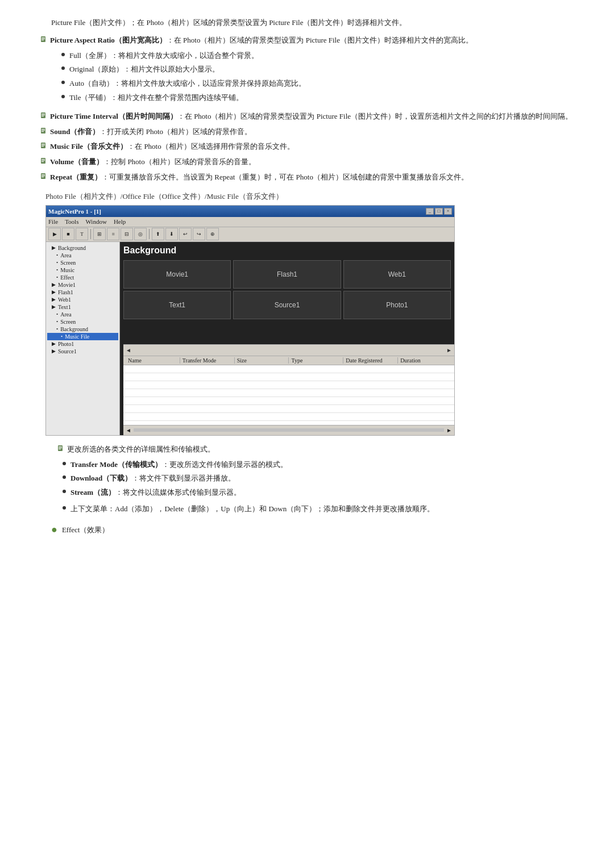 Image resolution: width=614 pixels, height=868 pixels. What do you see at coordinates (199, 234) in the screenshot?
I see `toolbar-btn-11: ↪` at bounding box center [199, 234].